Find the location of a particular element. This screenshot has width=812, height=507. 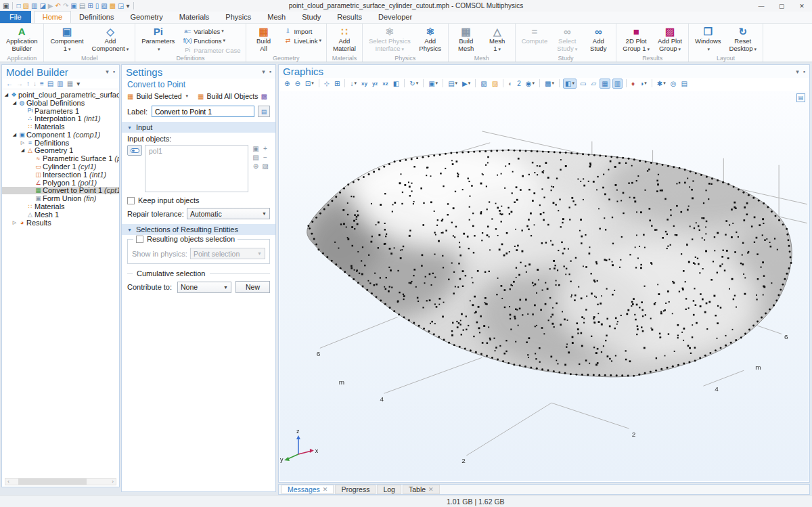

show-axes-icon: ▱ is located at coordinates (593, 84).